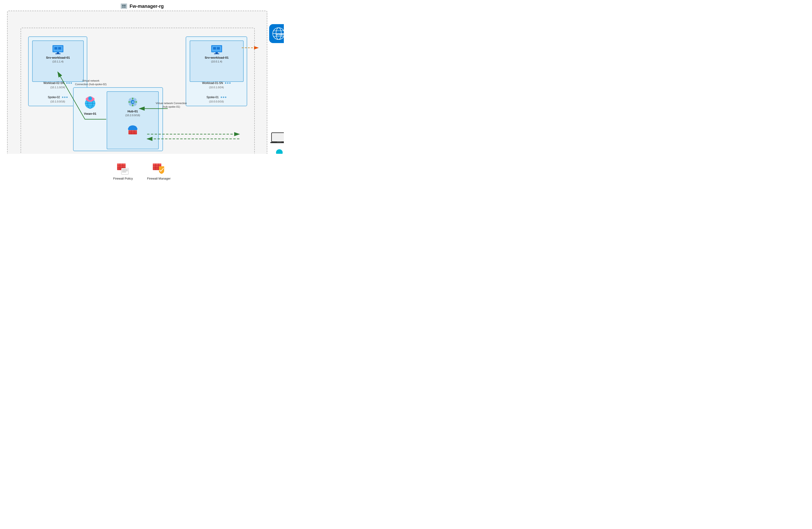 This screenshot has width=812, height=529. What do you see at coordinates (91, 83) in the screenshot?
I see `conn-label-hub-spoke02: Virtual networkConnection (hub-spoke-02)` at bounding box center [91, 83].